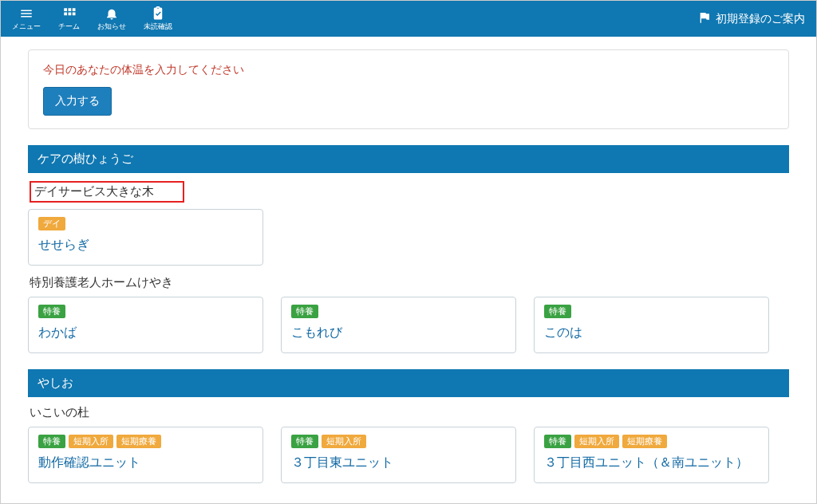 This screenshot has height=504, width=817. I want to click on nav-menu: メニュー, so click(26, 19).